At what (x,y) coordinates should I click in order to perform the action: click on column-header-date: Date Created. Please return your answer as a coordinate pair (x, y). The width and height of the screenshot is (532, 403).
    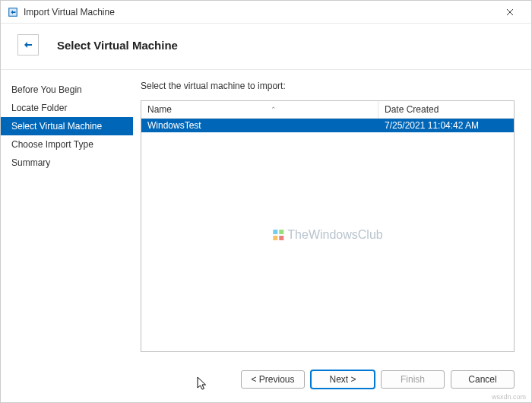
    Looking at the image, I should click on (446, 109).